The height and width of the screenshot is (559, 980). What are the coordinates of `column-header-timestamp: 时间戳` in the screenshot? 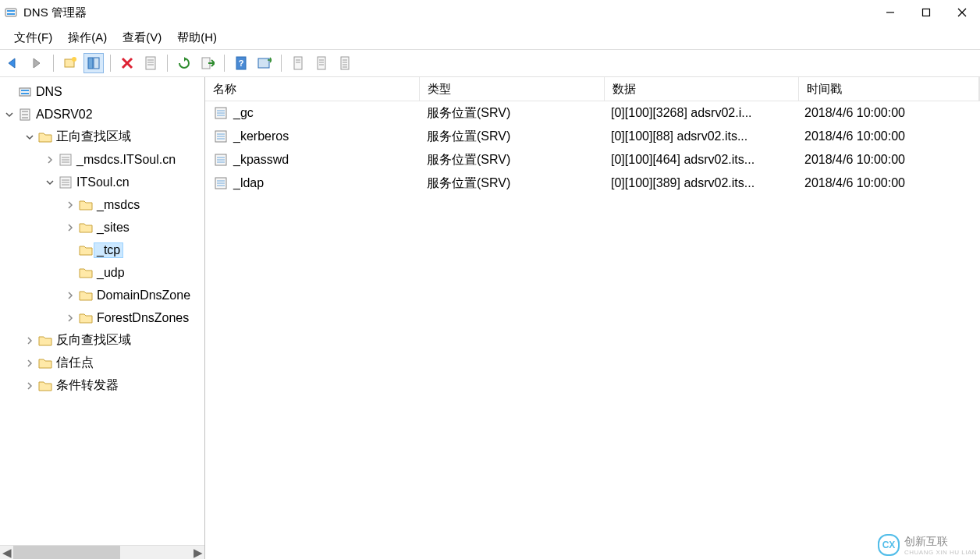 It's located at (889, 89).